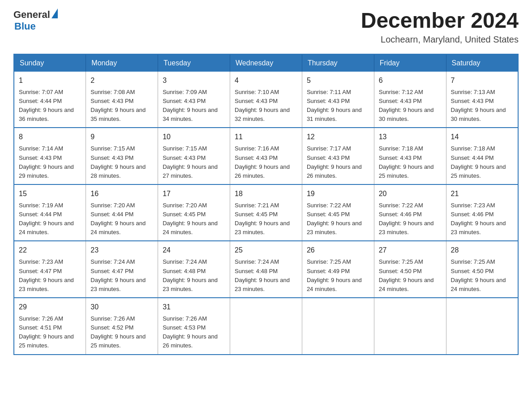  What do you see at coordinates (410, 250) in the screenshot?
I see `day-number: 27` at bounding box center [410, 250].